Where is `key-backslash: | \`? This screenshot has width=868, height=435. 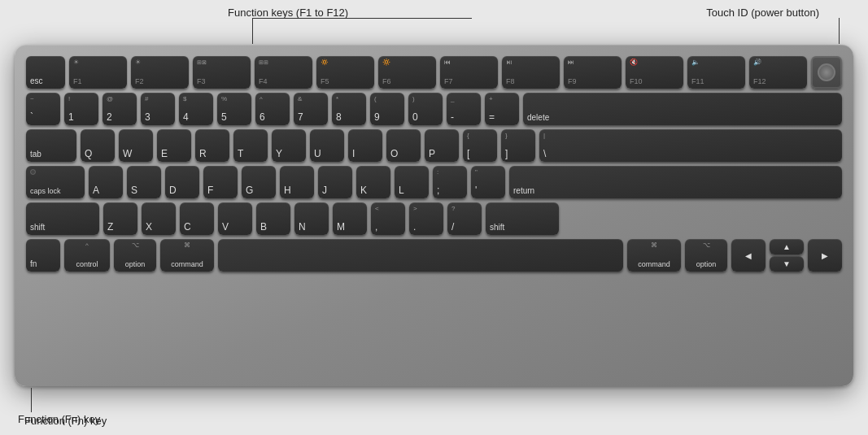 key-backslash: | \ is located at coordinates (691, 146).